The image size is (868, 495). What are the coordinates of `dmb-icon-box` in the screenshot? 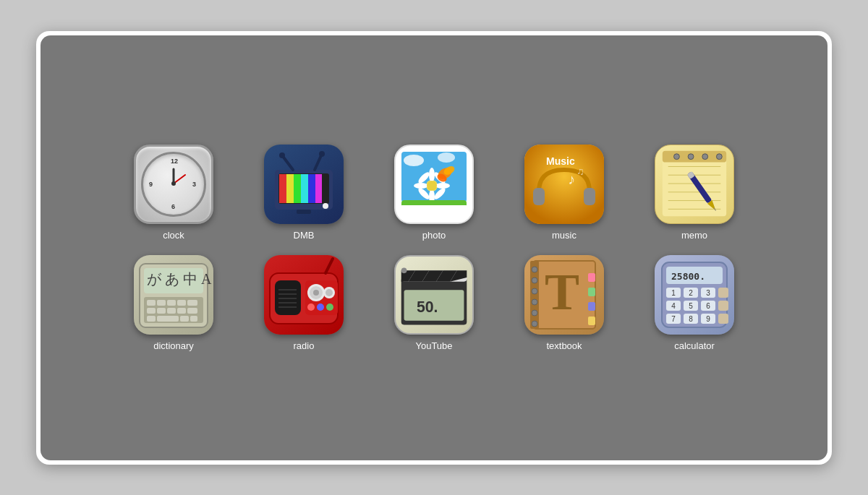 It's located at (304, 184).